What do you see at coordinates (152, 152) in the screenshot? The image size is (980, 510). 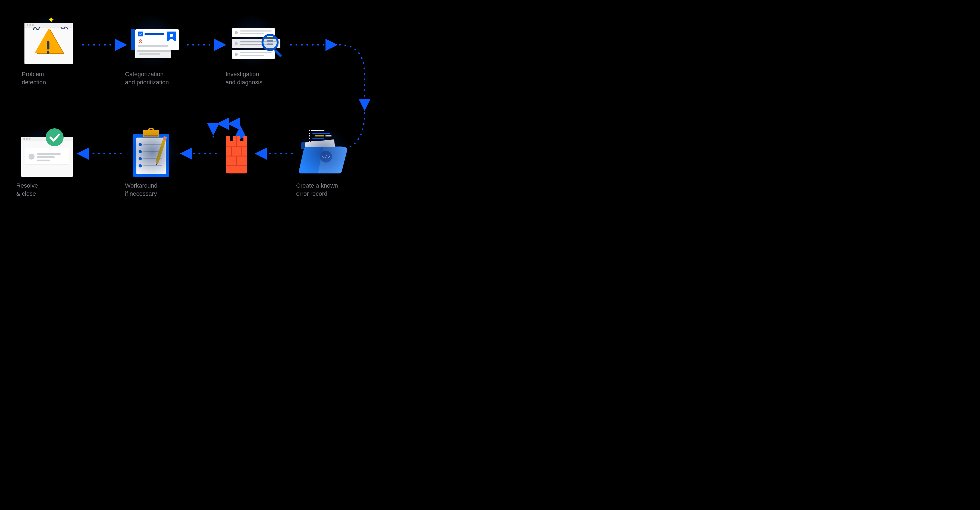 I see `clipboard-icon` at bounding box center [152, 152].